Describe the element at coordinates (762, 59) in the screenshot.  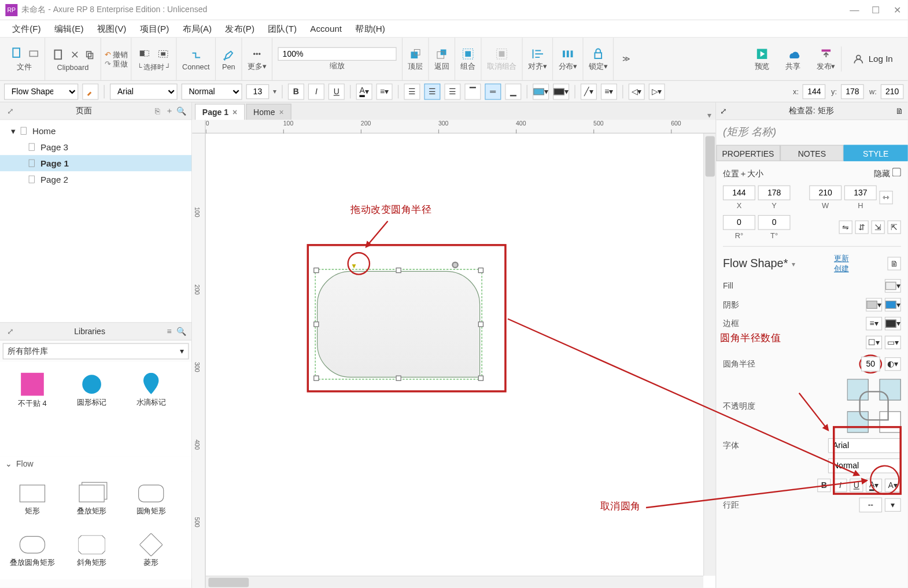
I see `tool-preview: 预览` at that location.